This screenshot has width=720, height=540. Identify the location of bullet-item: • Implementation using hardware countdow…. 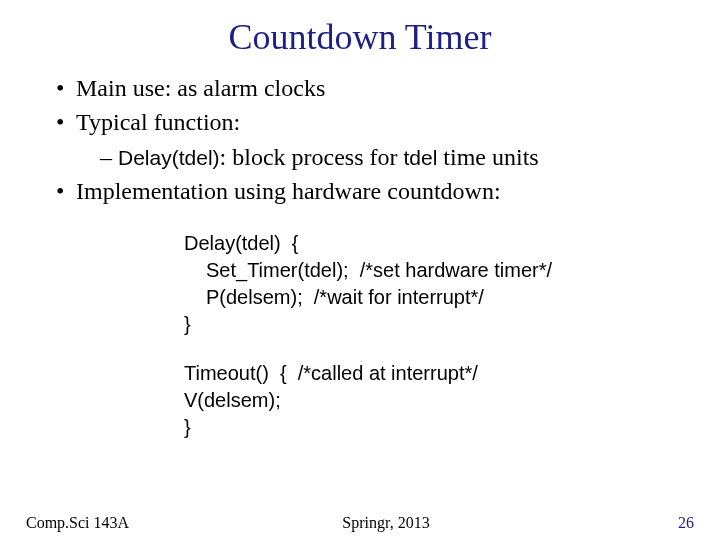
(357, 191).